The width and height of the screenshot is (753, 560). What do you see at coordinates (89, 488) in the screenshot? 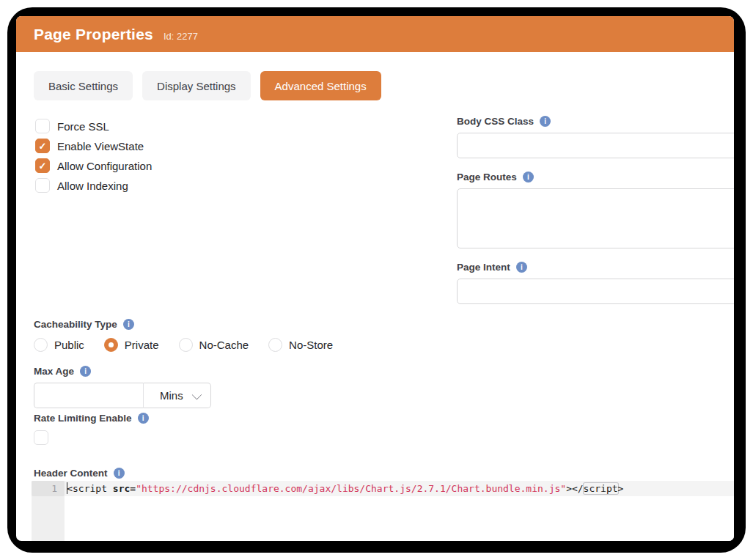
I see `code-token: <script` at bounding box center [89, 488].